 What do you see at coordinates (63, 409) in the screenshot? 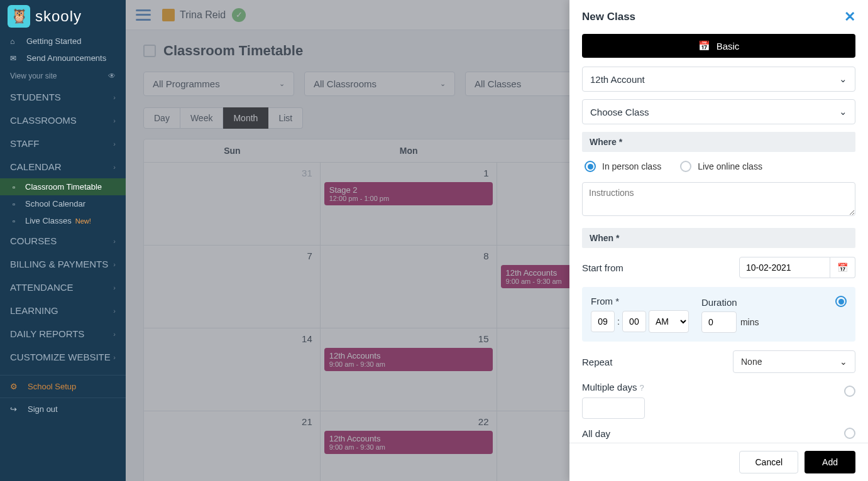
I see `signout-link: ↪ Sign out` at bounding box center [63, 409].